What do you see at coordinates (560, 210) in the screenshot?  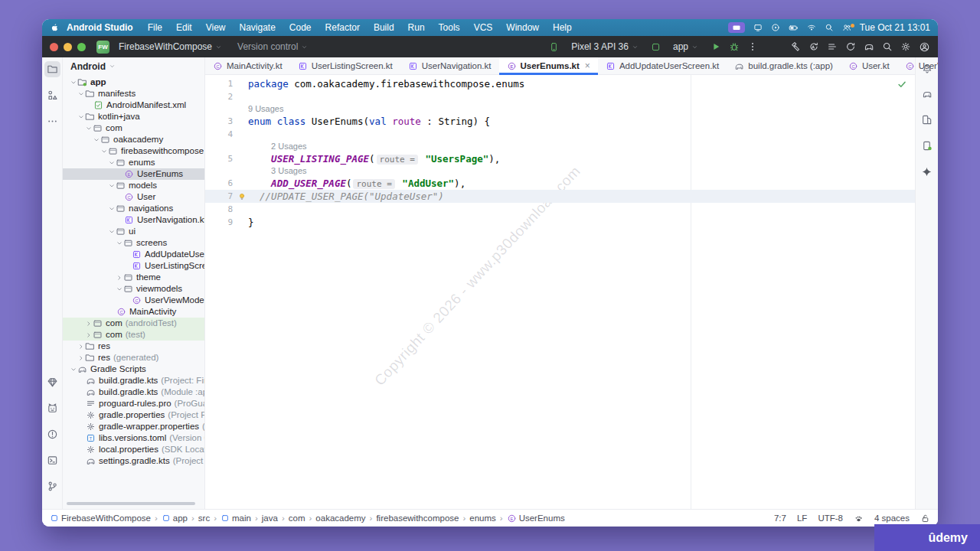 I see `code-line-8: 8` at bounding box center [560, 210].